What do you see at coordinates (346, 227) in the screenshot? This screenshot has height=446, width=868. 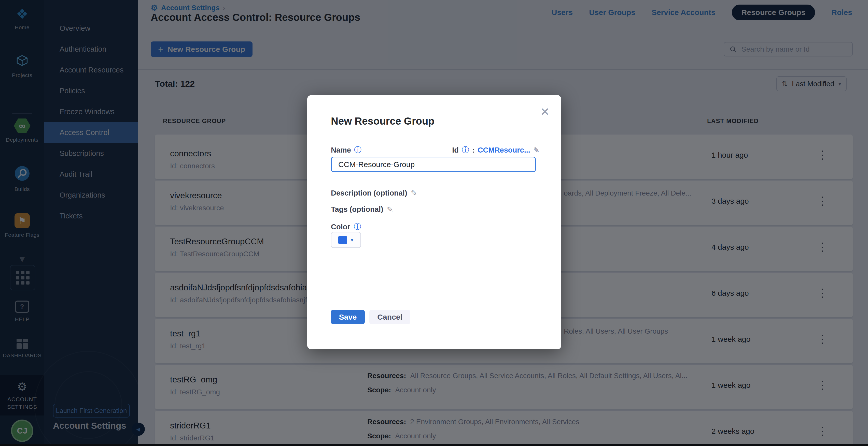 I see `color-field-label: Color ⓘ` at bounding box center [346, 227].